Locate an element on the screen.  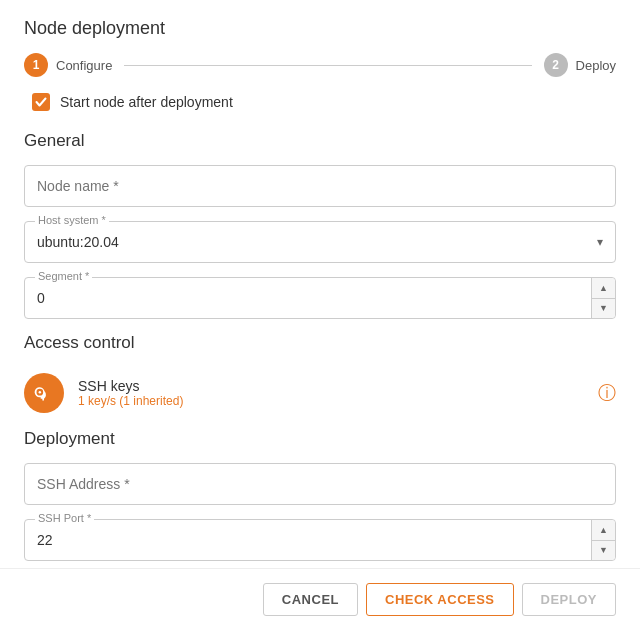
node-name-group is located at coordinates (320, 186).